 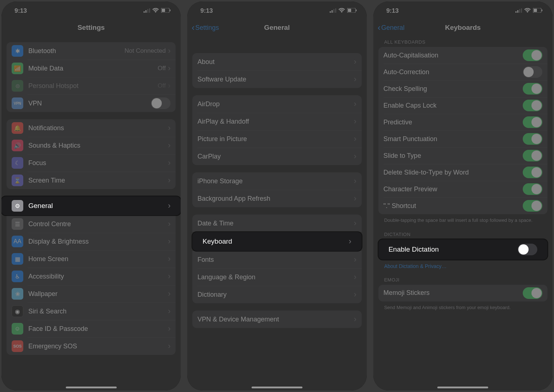 What do you see at coordinates (91, 224) in the screenshot?
I see `row-control-centre: ☰ Control Centre ›` at bounding box center [91, 224].